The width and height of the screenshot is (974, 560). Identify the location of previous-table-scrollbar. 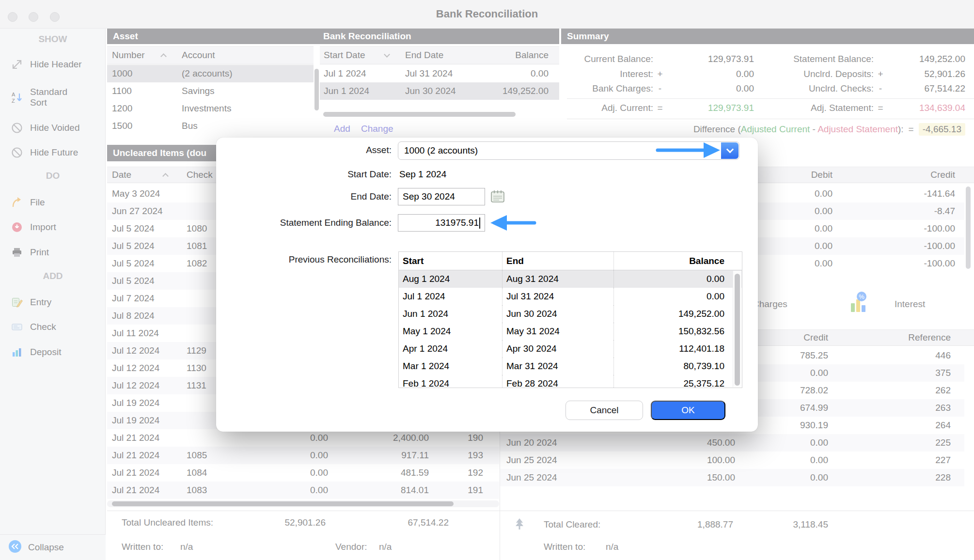
(737, 329).